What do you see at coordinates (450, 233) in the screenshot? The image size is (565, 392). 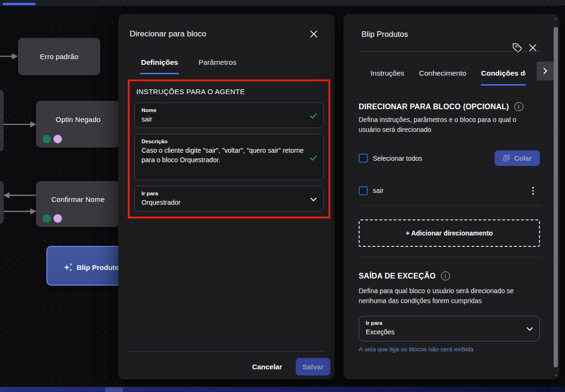 I see `add-direcionamento-button: + Adicionar direcionamento` at bounding box center [450, 233].